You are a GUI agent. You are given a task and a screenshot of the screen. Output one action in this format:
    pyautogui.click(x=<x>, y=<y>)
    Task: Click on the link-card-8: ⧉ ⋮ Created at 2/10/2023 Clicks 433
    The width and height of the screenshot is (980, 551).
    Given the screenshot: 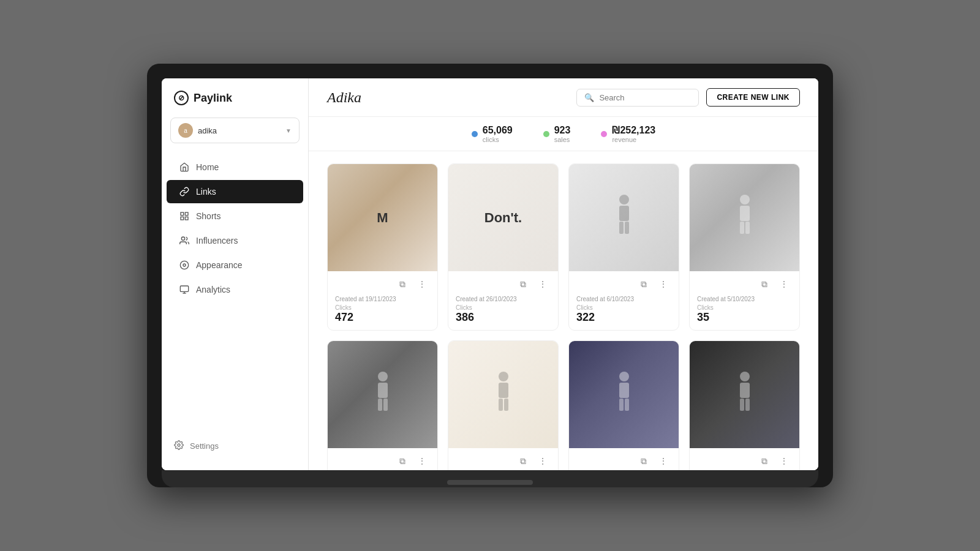 What is the action you would take?
    pyautogui.click(x=745, y=405)
    